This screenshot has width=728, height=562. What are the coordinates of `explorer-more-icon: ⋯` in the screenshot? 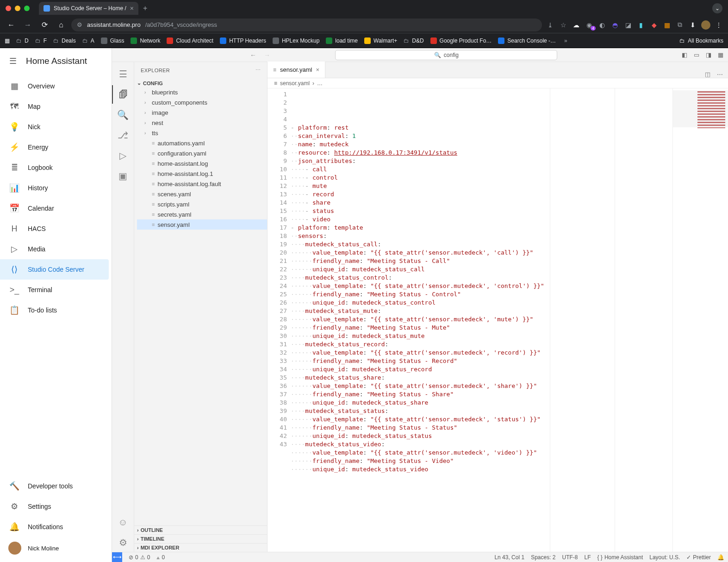 It's located at (258, 70).